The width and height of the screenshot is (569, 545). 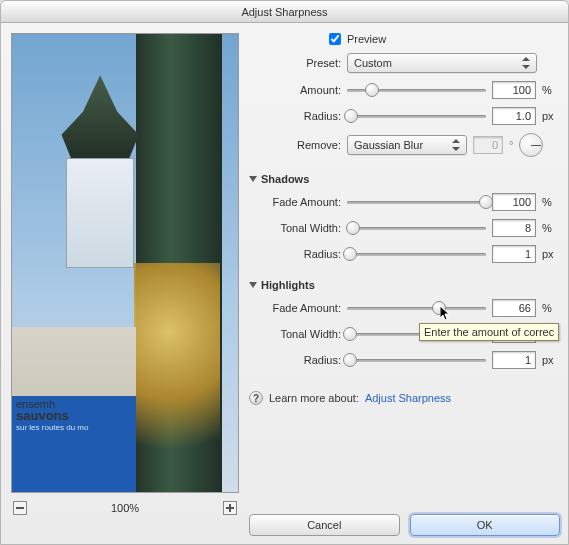 What do you see at coordinates (125, 508) in the screenshot?
I see `zoom-level: 100%` at bounding box center [125, 508].